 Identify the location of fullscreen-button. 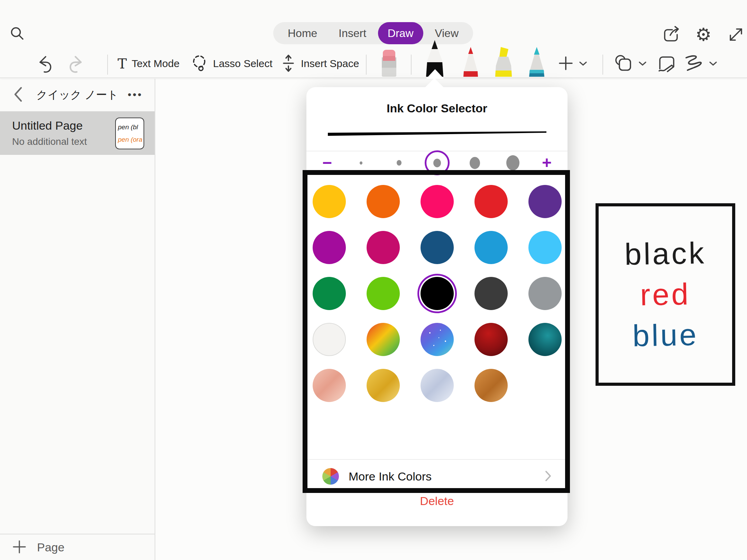
(736, 35).